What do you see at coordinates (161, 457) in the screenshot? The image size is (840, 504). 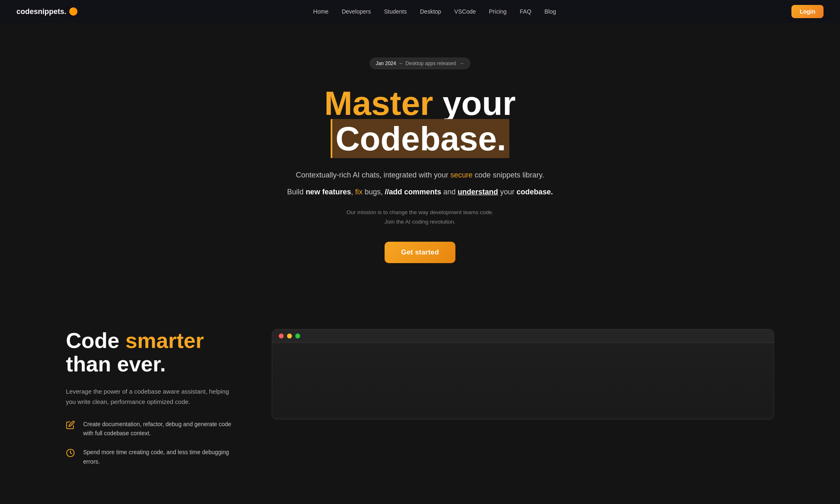 I see `feature-text-2: Spend more time creating code, and less …` at bounding box center [161, 457].